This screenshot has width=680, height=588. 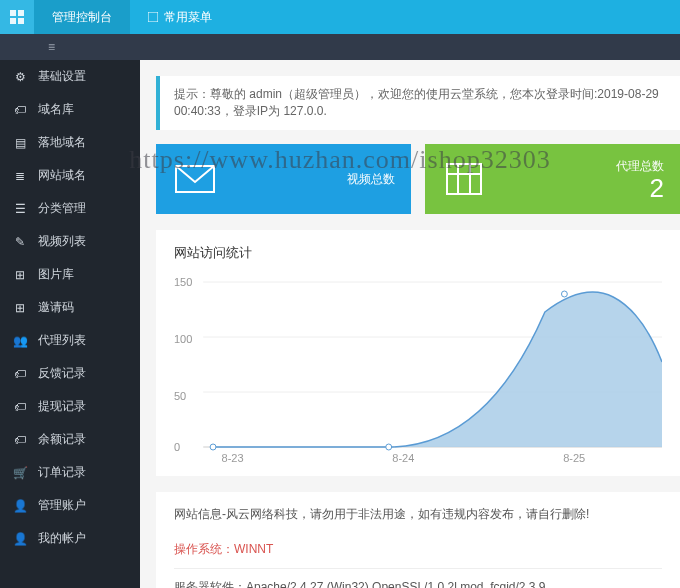 What do you see at coordinates (70, 374) in the screenshot?
I see `sidebar-item-feedback: 🏷反馈记录` at bounding box center [70, 374].